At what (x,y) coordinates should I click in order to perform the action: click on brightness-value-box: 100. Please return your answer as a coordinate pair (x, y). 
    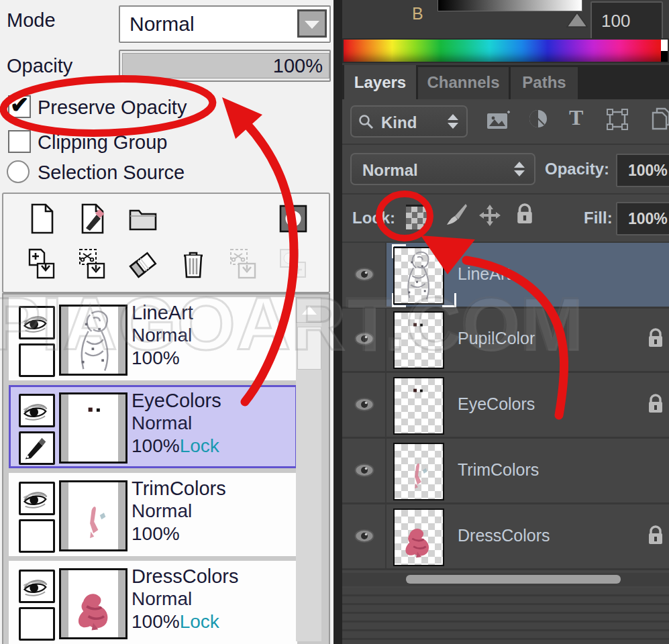
    Looking at the image, I should click on (627, 21).